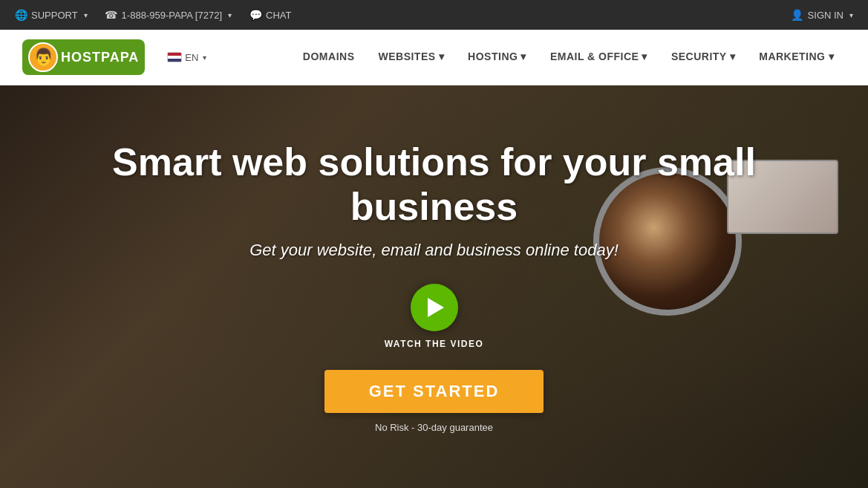 Image resolution: width=868 pixels, height=488 pixels. Describe the element at coordinates (792, 56) in the screenshot. I see `nav-marketing-label: MARKETING` at that location.